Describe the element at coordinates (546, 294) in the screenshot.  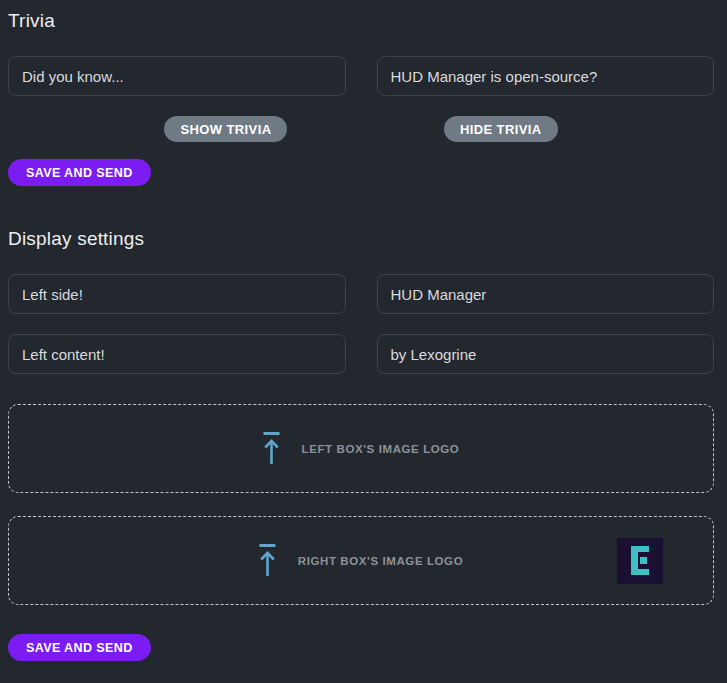
I see `right-box-title-input` at that location.